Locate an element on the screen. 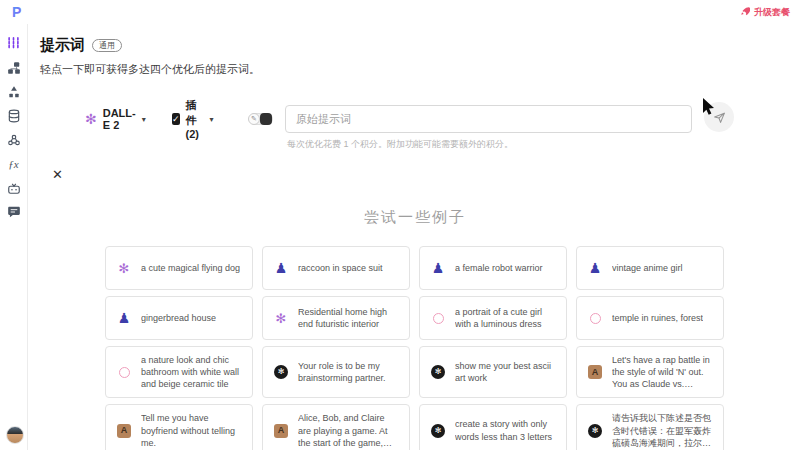  functions-icon: ƒx is located at coordinates (13, 164).